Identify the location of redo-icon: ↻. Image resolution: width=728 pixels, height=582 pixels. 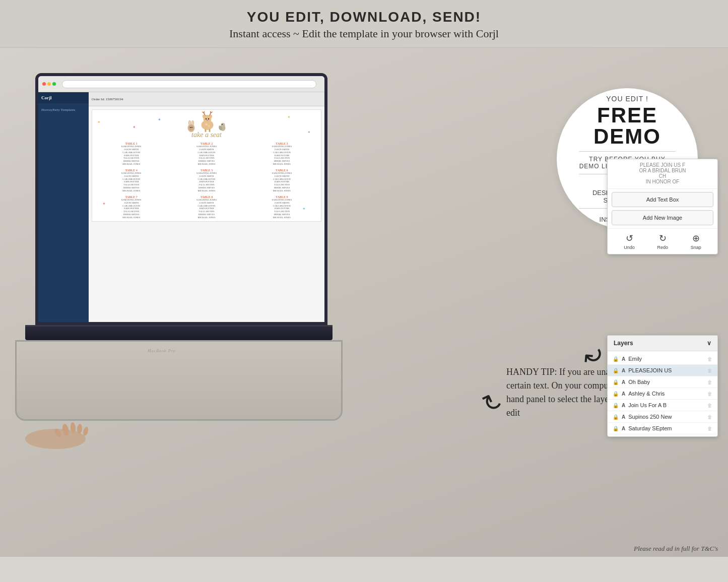
(663, 238).